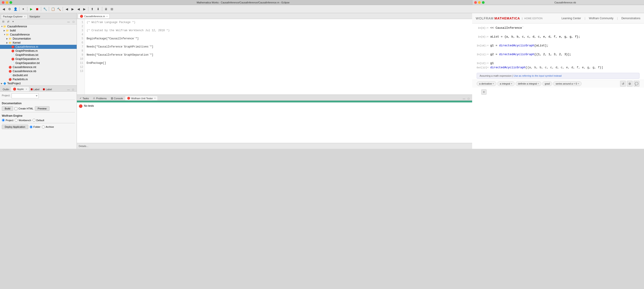 This screenshot has height=289, width=644. What do you see at coordinates (274, 146) in the screenshot?
I see `details-bar: Details...` at bounding box center [274, 146].